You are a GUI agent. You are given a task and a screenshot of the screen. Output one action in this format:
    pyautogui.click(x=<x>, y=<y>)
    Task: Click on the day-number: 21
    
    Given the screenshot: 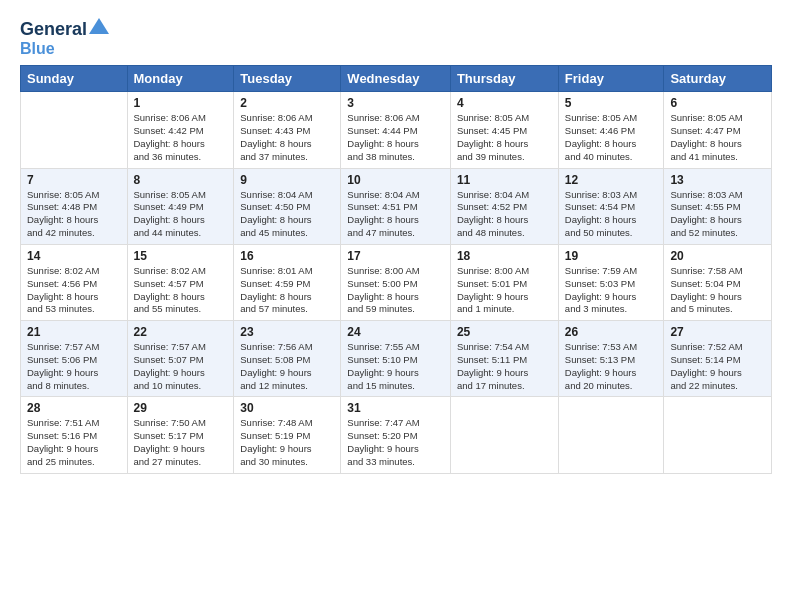 What is the action you would take?
    pyautogui.click(x=74, y=332)
    